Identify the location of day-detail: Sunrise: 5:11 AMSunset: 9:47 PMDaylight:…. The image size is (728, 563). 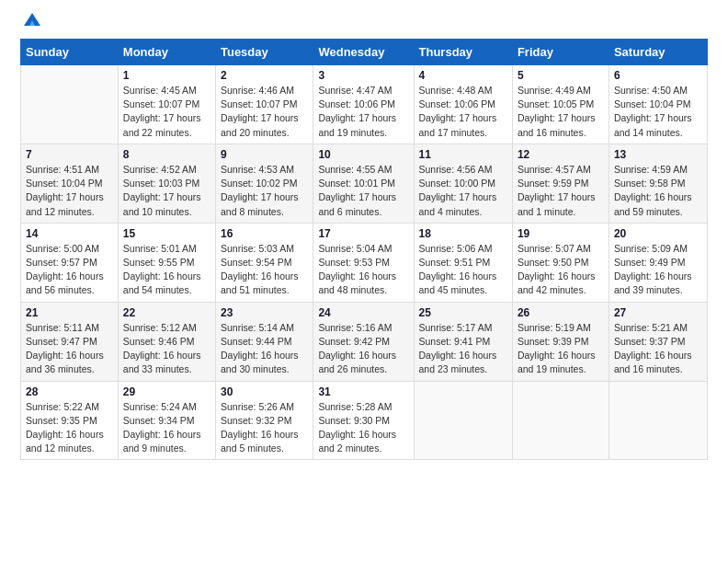
(70, 350).